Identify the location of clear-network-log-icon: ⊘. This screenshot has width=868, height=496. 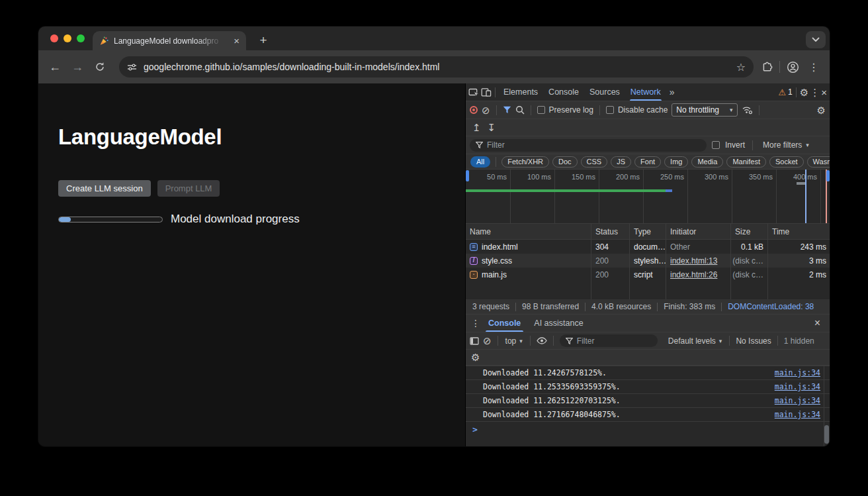
(486, 110).